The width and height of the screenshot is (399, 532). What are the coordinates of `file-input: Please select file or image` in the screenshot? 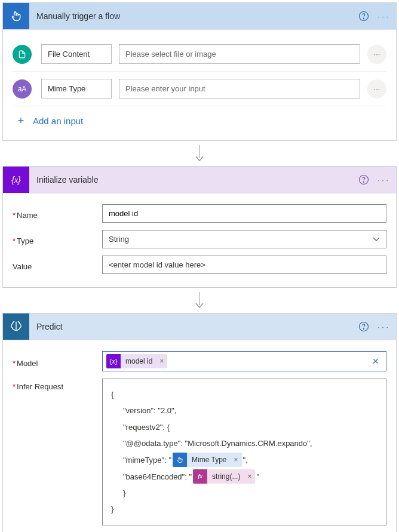 It's located at (240, 54).